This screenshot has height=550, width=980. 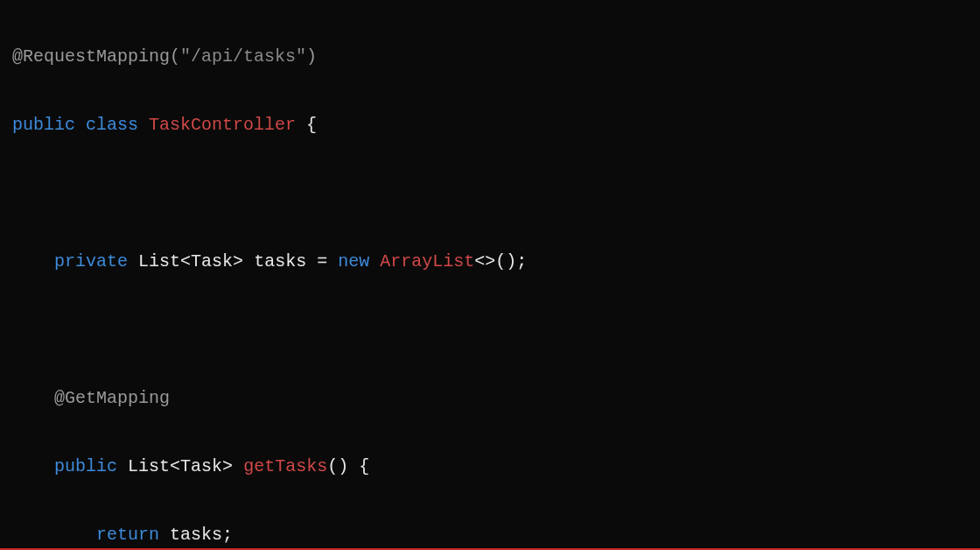 I want to click on code-line: return tasks;, so click(x=490, y=532).